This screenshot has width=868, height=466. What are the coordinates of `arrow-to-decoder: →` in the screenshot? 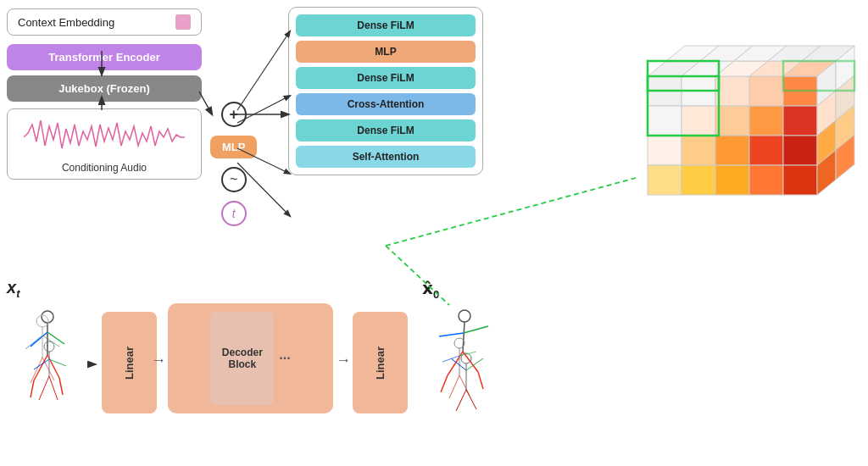 It's located at (159, 361).